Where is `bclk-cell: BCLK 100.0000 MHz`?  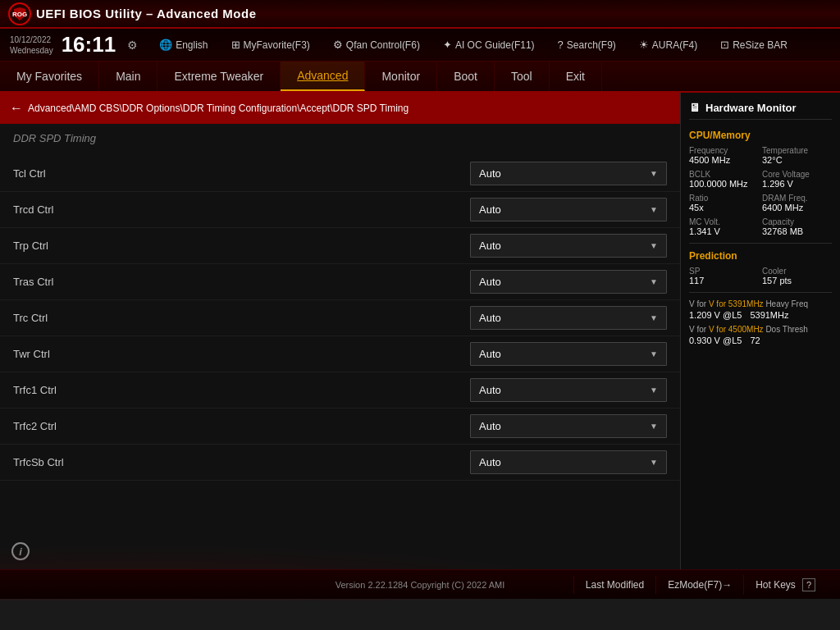 bclk-cell: BCLK 100.0000 MHz is located at coordinates (724, 179).